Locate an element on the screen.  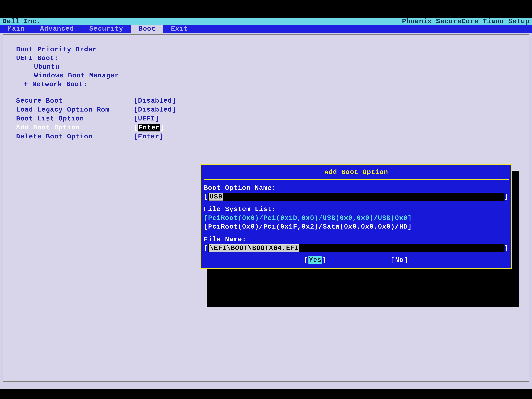
fs-item-usb: [PciRoot(0x0)/Pci(0x1D,0x0)/USB(0x0,0x0)… is located at coordinates (356, 218).